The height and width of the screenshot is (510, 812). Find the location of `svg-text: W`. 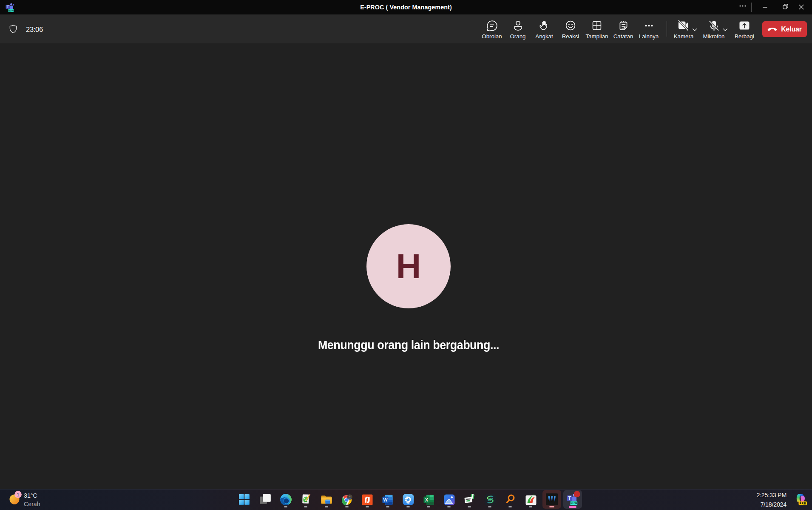

svg-text: W is located at coordinates (386, 500).